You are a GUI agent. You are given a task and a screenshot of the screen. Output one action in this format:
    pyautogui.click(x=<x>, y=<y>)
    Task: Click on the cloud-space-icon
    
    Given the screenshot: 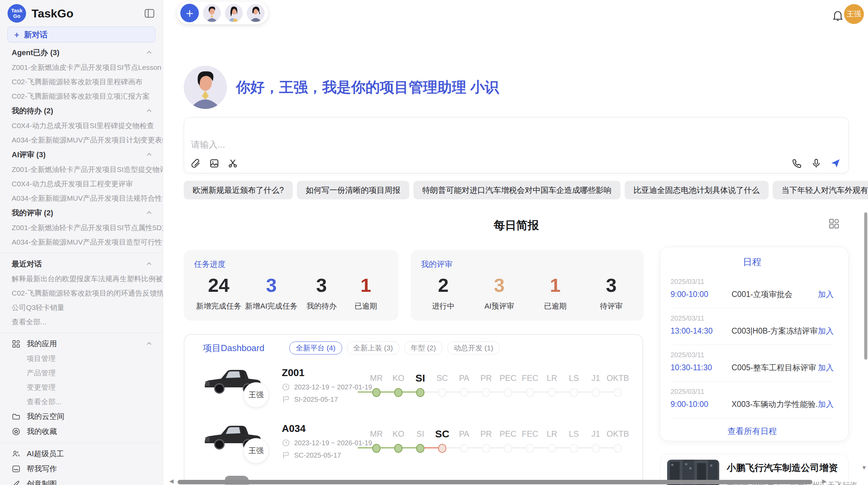 What is the action you would take?
    pyautogui.click(x=16, y=416)
    